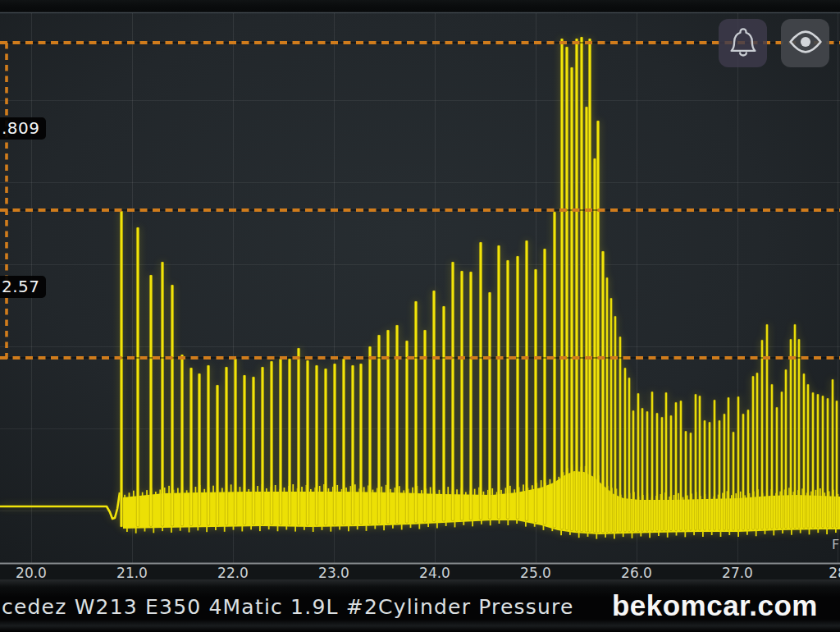 The height and width of the screenshot is (632, 840). What do you see at coordinates (637, 573) in the screenshot?
I see `x-axis-label: 26.0` at bounding box center [637, 573].